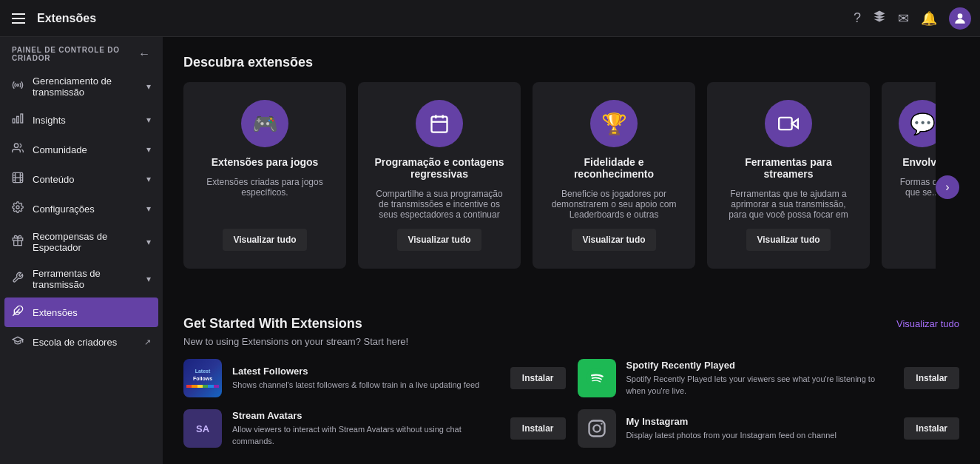 The image size is (980, 464). I want to click on ext-card-engage: 💬 Envolve Formas d... que se..., so click(908, 175).